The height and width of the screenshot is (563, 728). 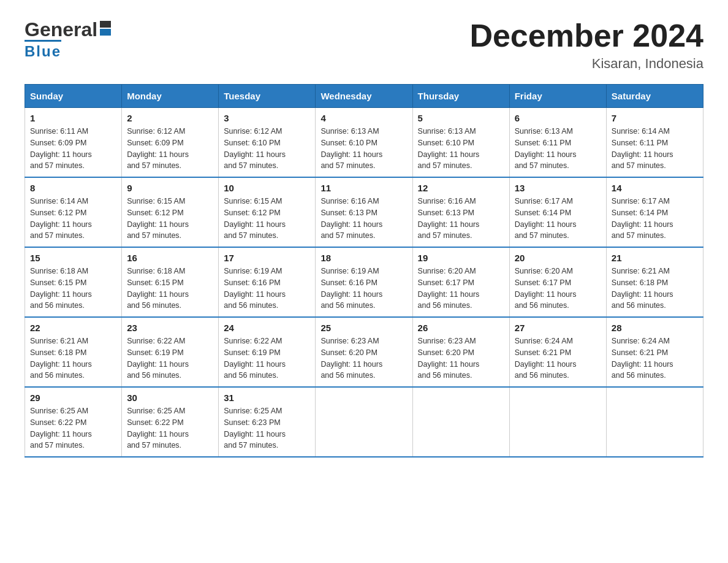 What do you see at coordinates (364, 45) in the screenshot?
I see `page-header: General Blue December 2024 Kisaran, Indo…` at bounding box center [364, 45].